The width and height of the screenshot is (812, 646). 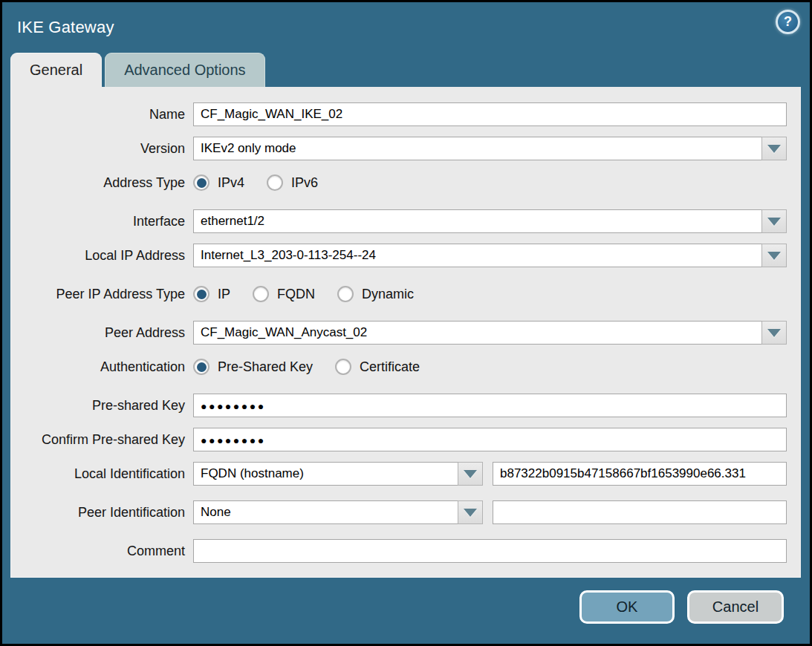 I want to click on local-identification-dropdown-button, so click(x=470, y=474).